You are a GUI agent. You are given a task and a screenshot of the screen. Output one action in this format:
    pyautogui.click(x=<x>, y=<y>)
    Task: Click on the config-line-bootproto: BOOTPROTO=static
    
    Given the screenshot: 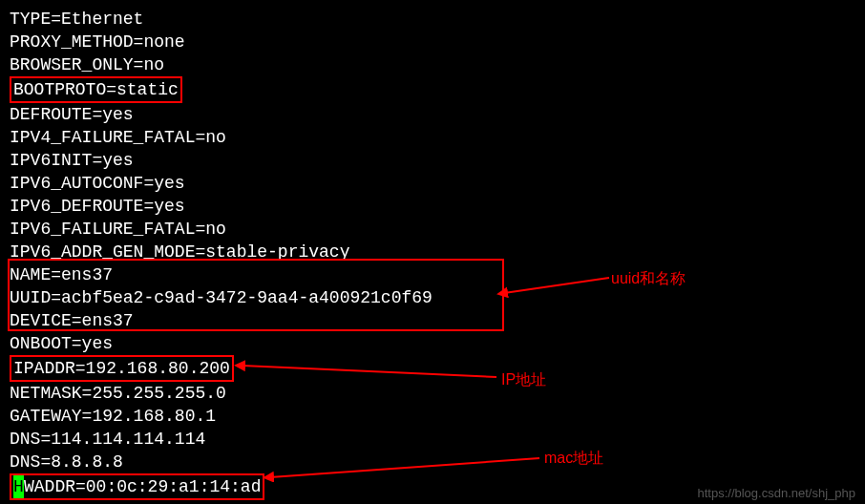 What is the action you would take?
    pyautogui.click(x=432, y=90)
    